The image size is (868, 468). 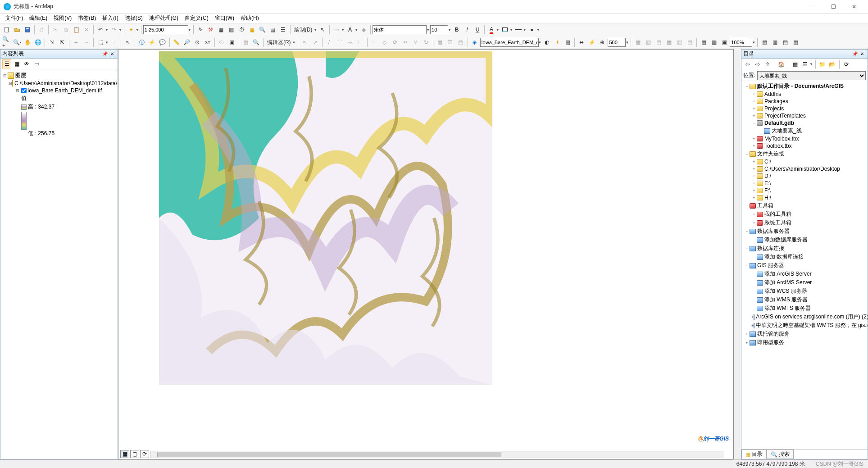 What do you see at coordinates (547, 42) in the screenshot?
I see `contrast-button: ◐` at bounding box center [547, 42].